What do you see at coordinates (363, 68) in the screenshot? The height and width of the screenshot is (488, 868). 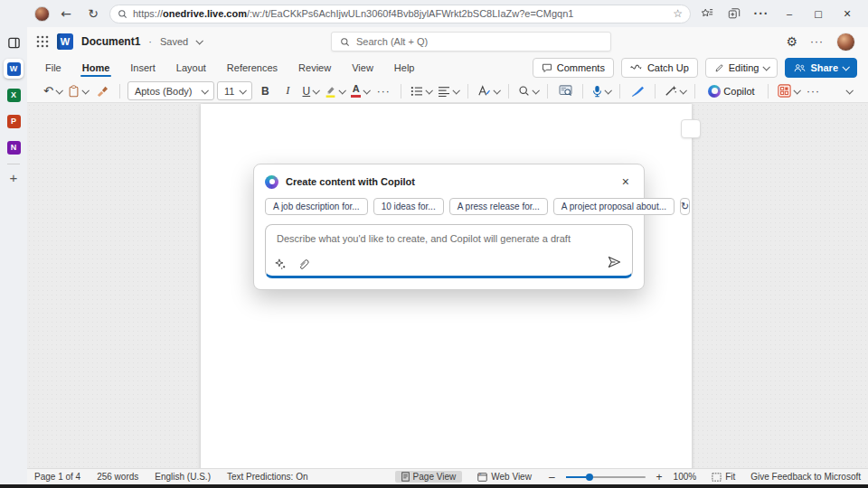 I see `tab-view: View` at bounding box center [363, 68].